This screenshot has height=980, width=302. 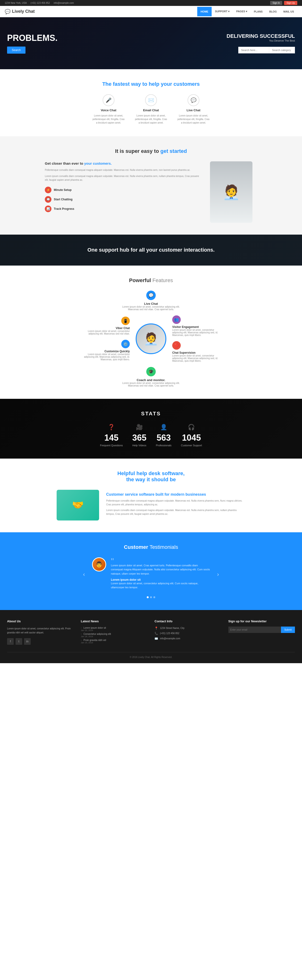 I want to click on nav-plans: PLANS, so click(x=258, y=11).